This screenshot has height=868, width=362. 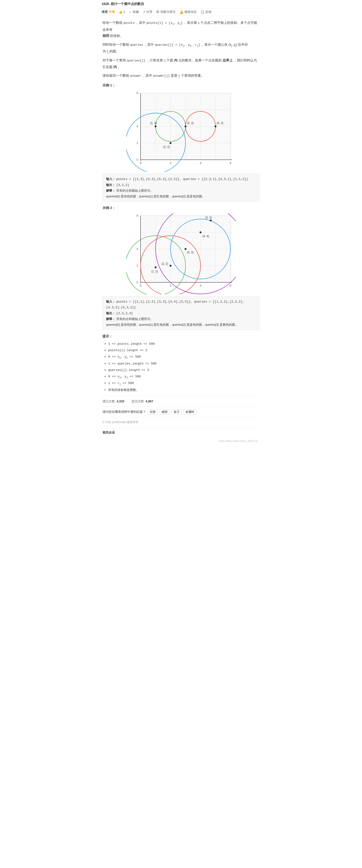 What do you see at coordinates (181, 48) in the screenshot?
I see `problem-desc2: 同时给你一个数组 queries ，其中 queries[j] = [xj, y…` at bounding box center [181, 48].